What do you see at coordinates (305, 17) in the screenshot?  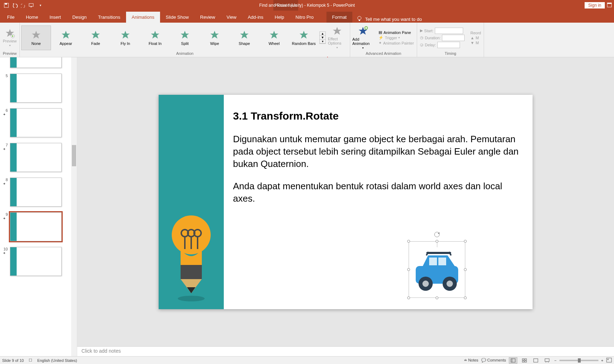 I see `tab-nitropro: Nitro Pro` at bounding box center [305, 17].